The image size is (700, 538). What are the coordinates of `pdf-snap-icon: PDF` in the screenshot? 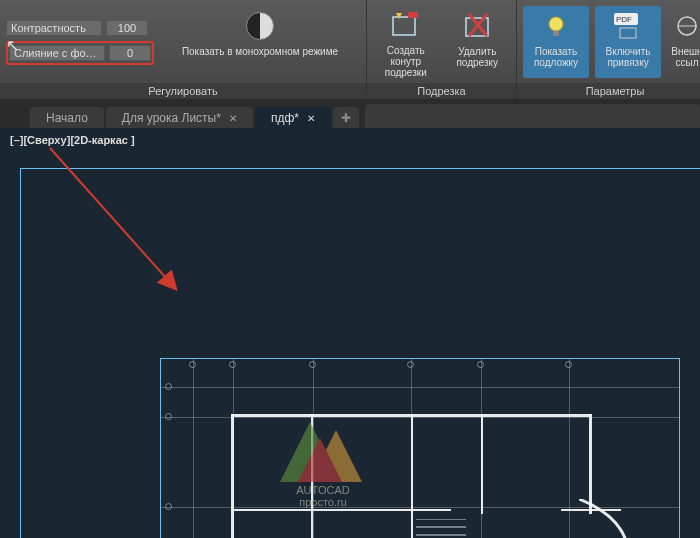 It's located at (628, 26).